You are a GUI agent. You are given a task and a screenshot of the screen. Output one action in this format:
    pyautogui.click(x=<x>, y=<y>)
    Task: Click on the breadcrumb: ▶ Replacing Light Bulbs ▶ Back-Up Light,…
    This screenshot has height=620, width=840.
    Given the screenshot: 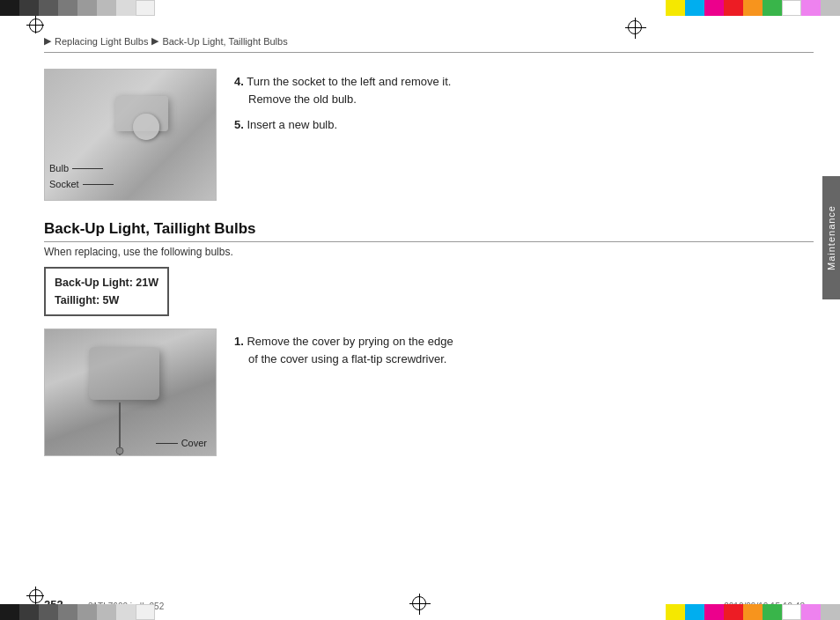 What is the action you would take?
    pyautogui.click(x=429, y=44)
    